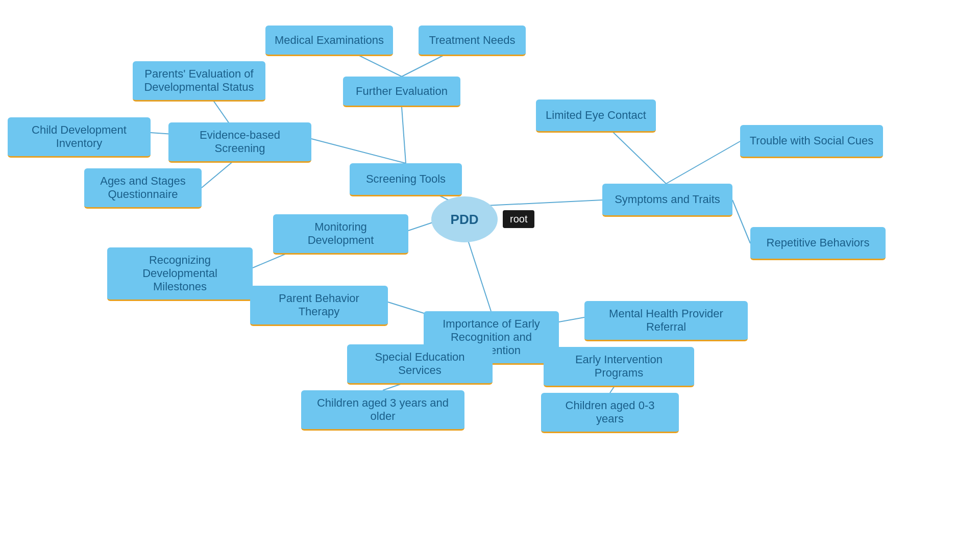  What do you see at coordinates (402, 92) in the screenshot?
I see `further-evaluation-node: Further Evaluation` at bounding box center [402, 92].